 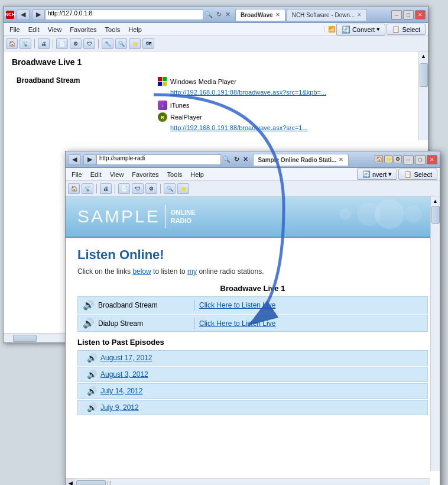 I want to click on select-button: 📋 Select, so click(x=406, y=30).